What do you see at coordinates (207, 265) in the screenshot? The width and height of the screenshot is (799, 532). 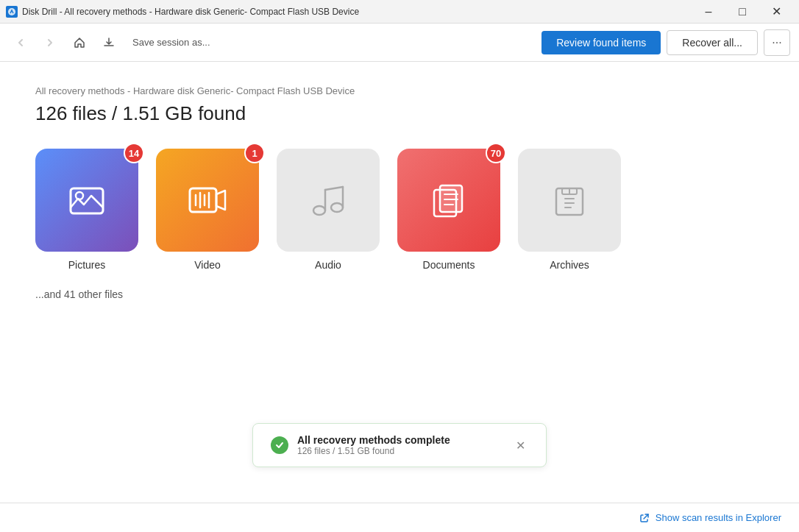 I see `video-label: Video` at bounding box center [207, 265].